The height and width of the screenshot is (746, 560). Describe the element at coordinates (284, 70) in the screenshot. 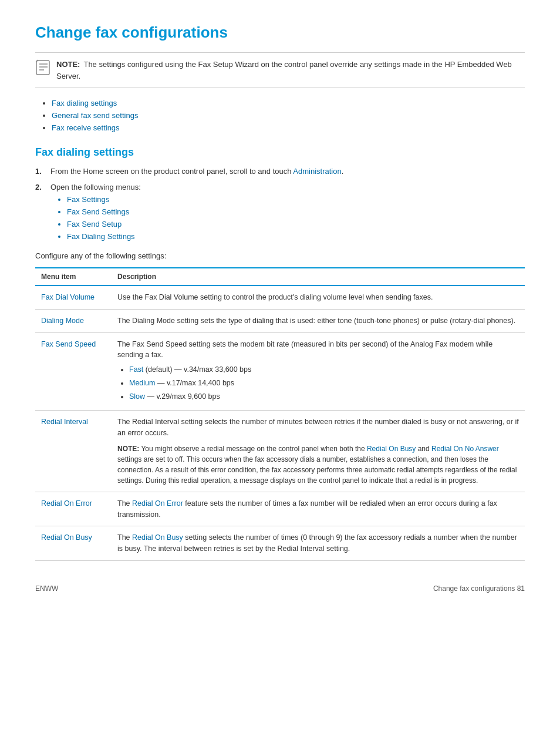

I see `note-text: The settings configured using the Fax Se…` at that location.